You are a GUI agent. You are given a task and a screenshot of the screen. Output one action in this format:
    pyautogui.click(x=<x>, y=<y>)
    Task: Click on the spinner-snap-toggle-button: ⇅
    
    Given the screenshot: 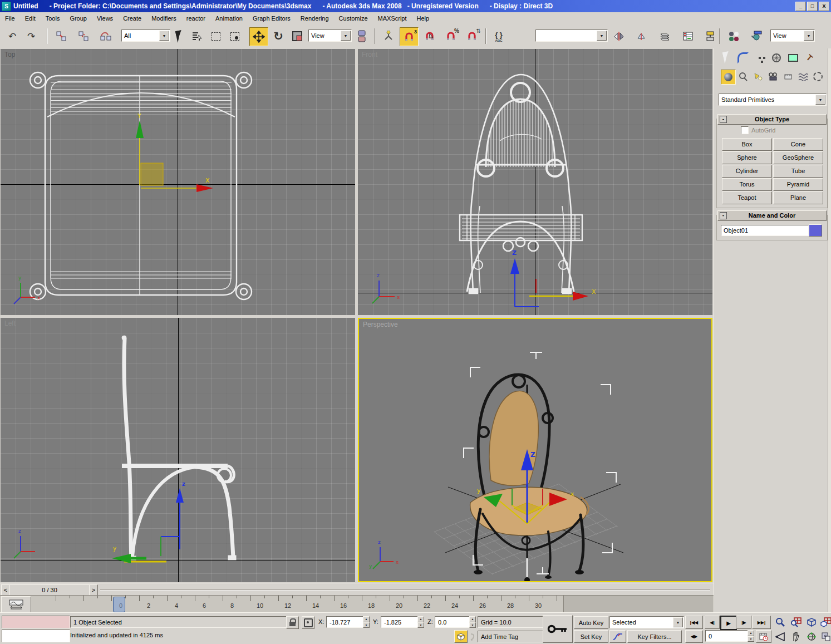 What is the action you would take?
    pyautogui.click(x=472, y=36)
    